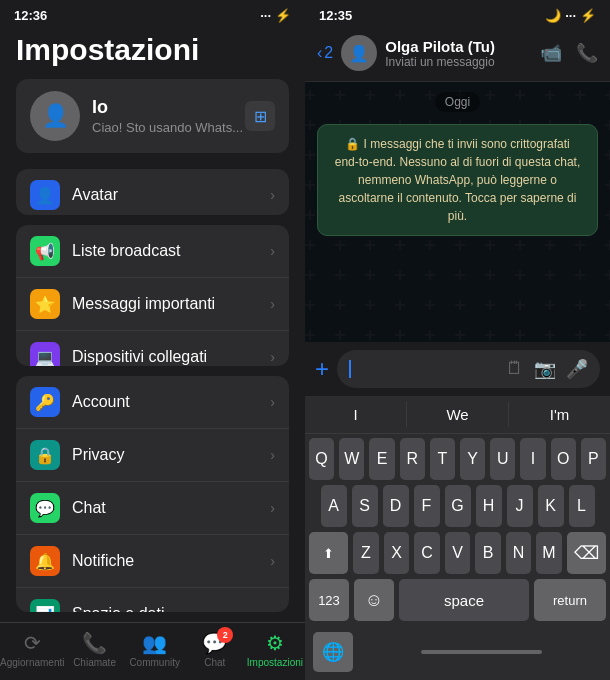  Describe the element at coordinates (427, 553) in the screenshot. I see `key-c: C` at that location.